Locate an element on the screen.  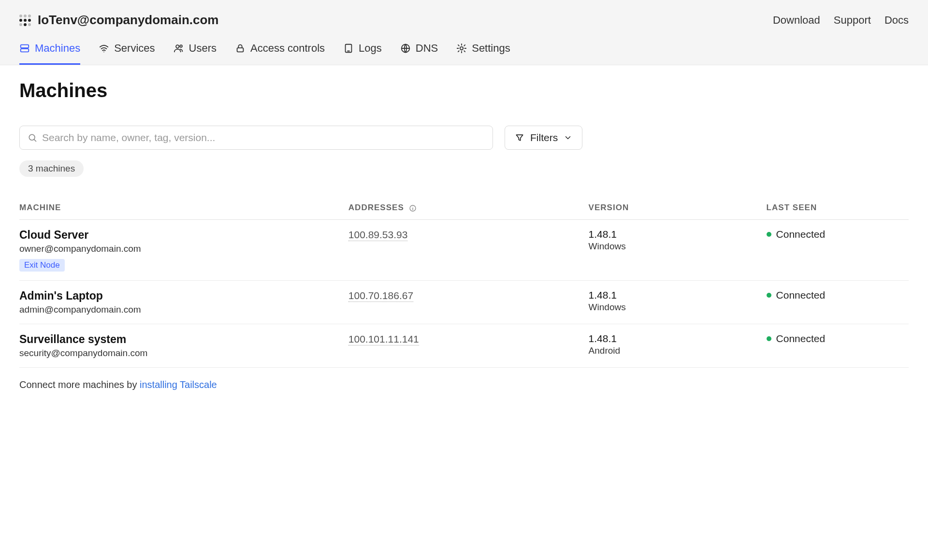
org-switcher: IoTenv@companydomain.com is located at coordinates (119, 20).